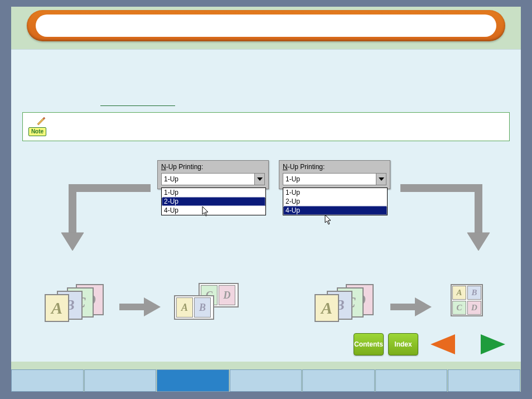  Describe the element at coordinates (467, 300) in the screenshot. I see `result-4up: A B C D` at that location.